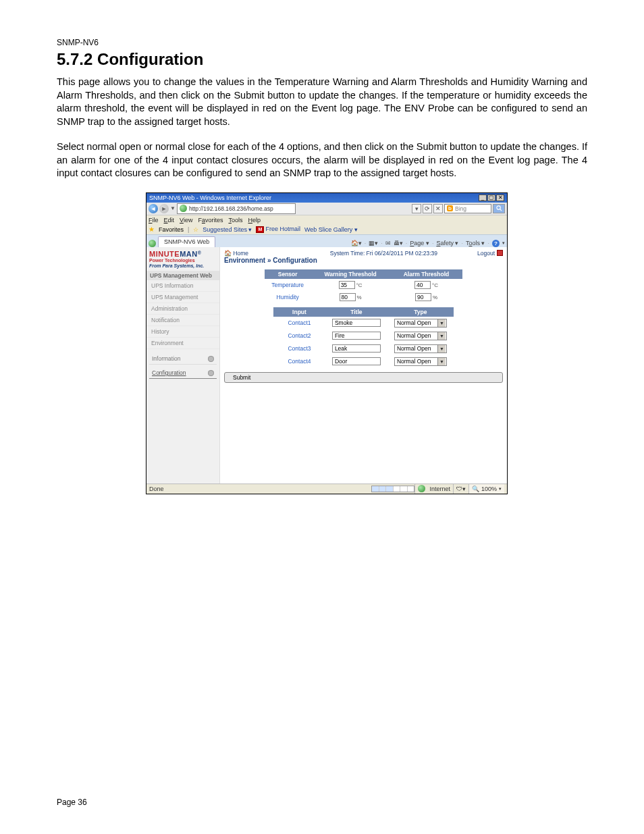 This screenshot has width=644, height=834. What do you see at coordinates (271, 261) in the screenshot?
I see `page-title: Environment » Configuration` at bounding box center [271, 261].